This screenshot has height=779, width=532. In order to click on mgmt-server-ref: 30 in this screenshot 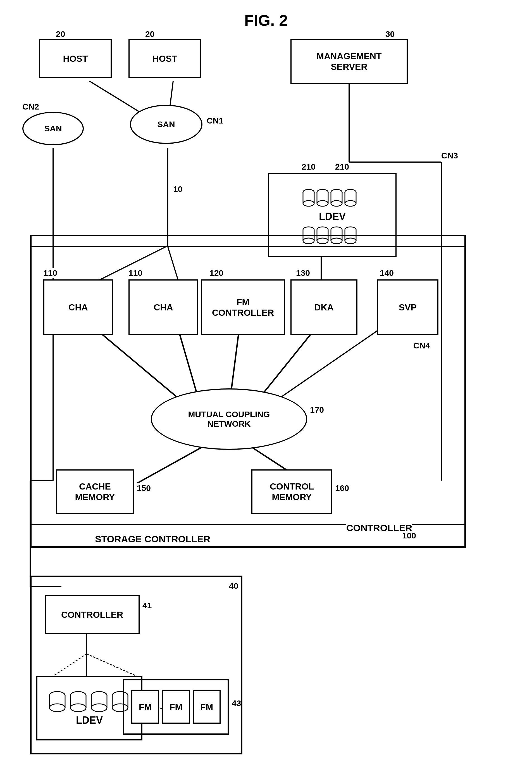, I will do `click(390, 34)`.